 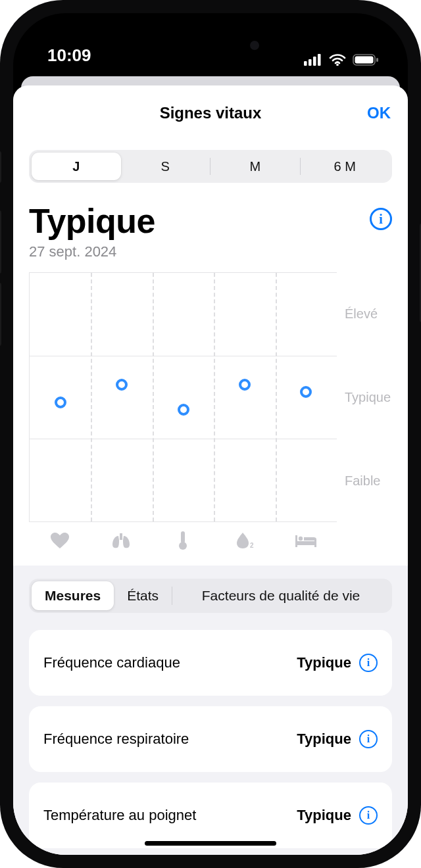 What do you see at coordinates (210, 231) in the screenshot?
I see `summary-block: Typique 27 sept. 2024 i` at bounding box center [210, 231].